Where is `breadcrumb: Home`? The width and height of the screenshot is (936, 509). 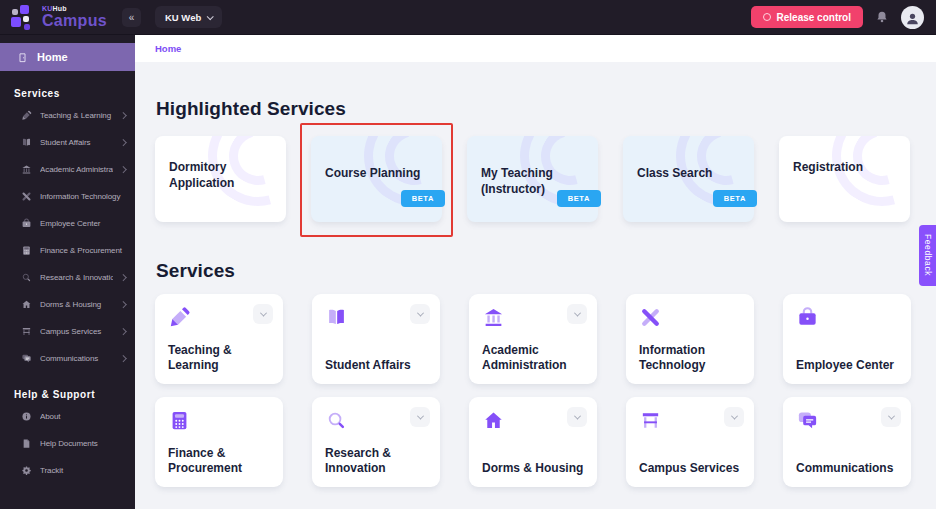 breadcrumb: Home is located at coordinates (536, 48).